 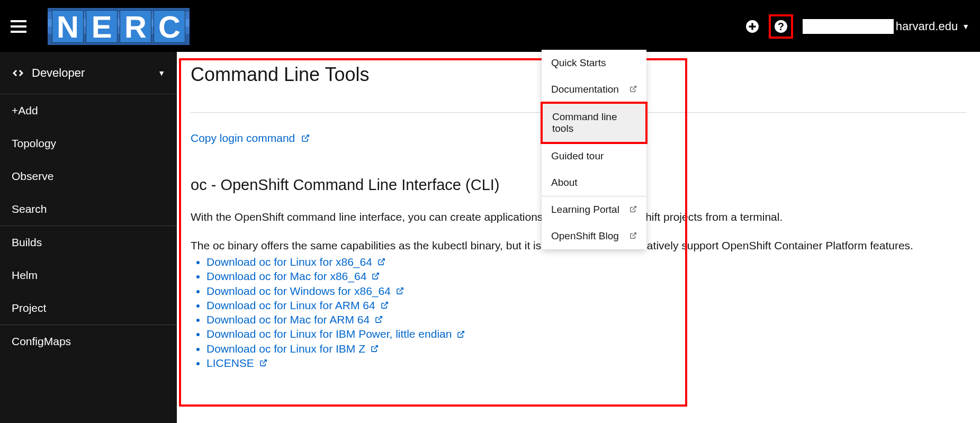 What do you see at coordinates (490, 26) in the screenshot?
I see `masthead: N E R C ? harvard.edu ▼` at bounding box center [490, 26].